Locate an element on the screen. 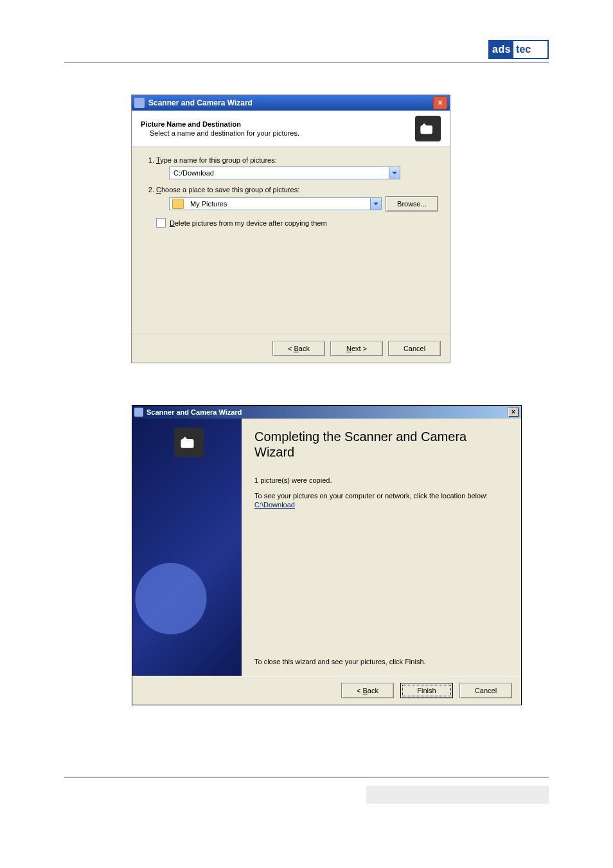 The height and width of the screenshot is (868, 613). dialog1-titlebar: Scanner and Camera Wizard × is located at coordinates (290, 103).